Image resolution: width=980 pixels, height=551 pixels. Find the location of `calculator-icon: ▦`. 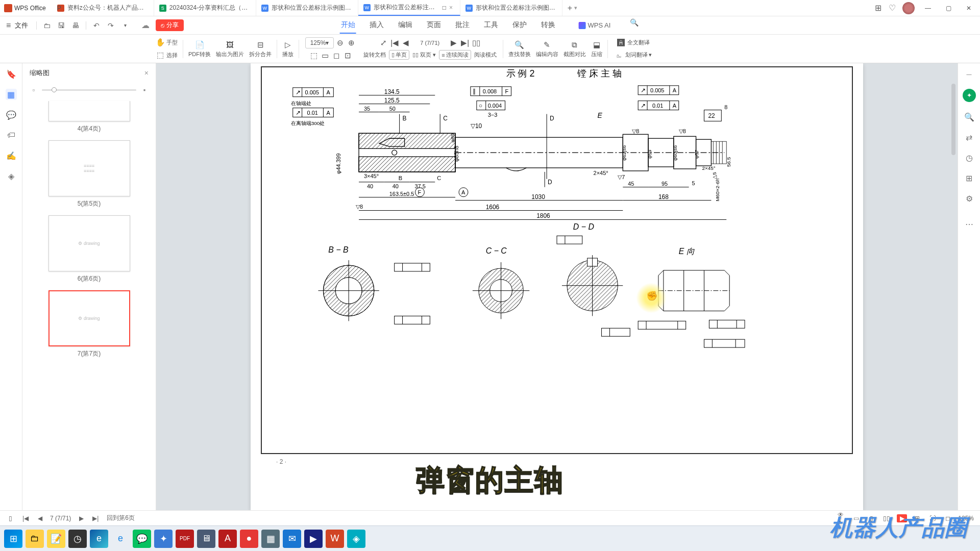

calculator-icon: ▦ is located at coordinates (271, 539).